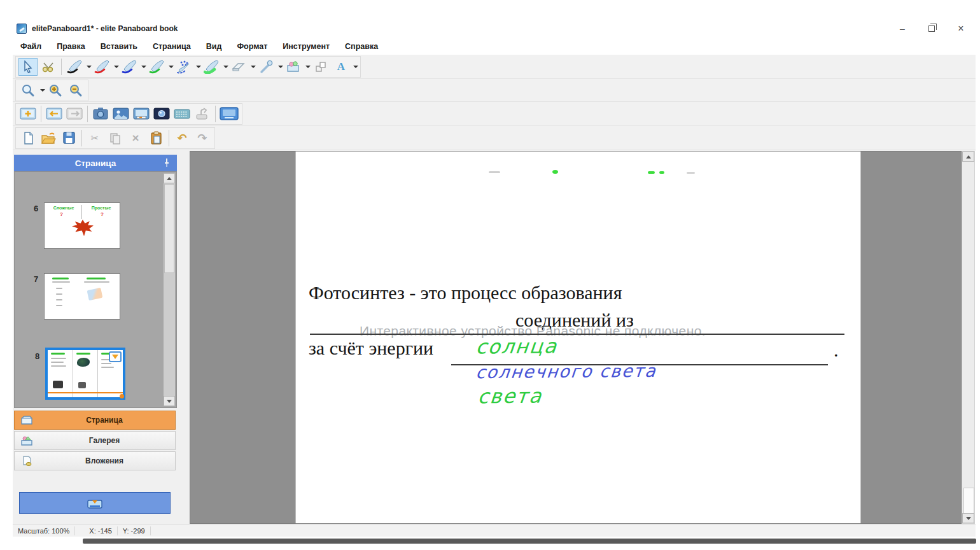 This screenshot has height=550, width=980. I want to click on eraser-tool, so click(239, 67).